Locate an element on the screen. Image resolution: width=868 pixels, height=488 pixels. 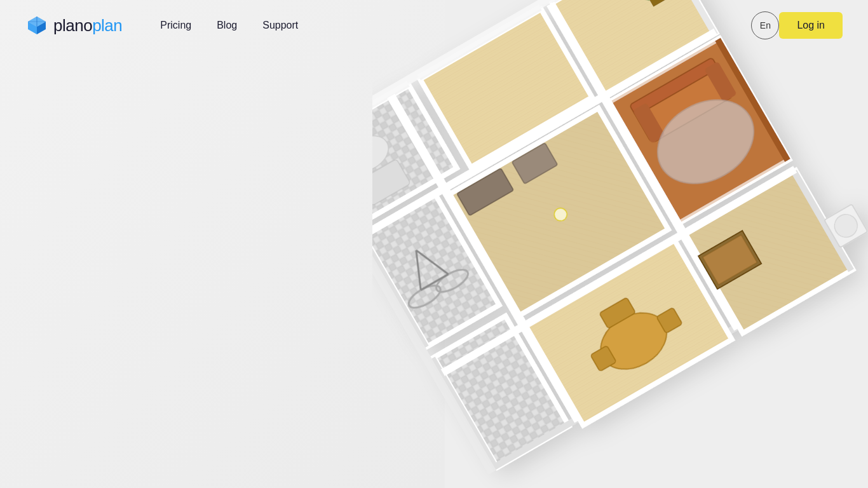
logo-icon is located at coordinates (37, 25).